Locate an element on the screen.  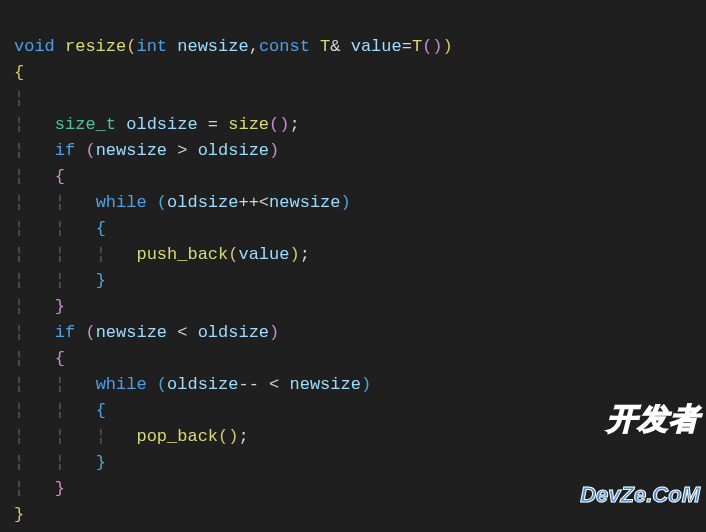
keyword-int: int is located at coordinates (152, 46).